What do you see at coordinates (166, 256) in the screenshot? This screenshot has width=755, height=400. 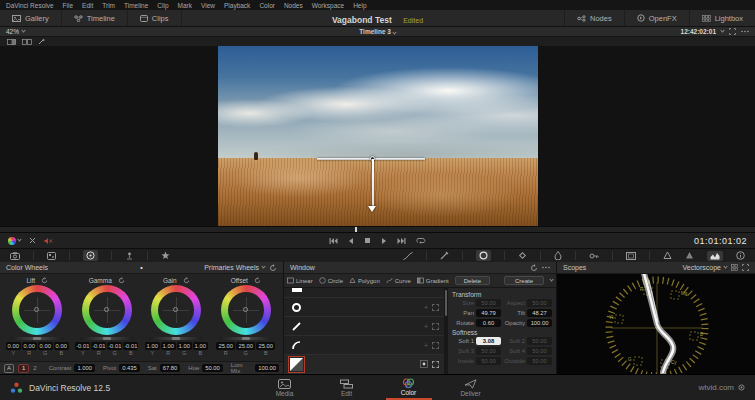 I see `motion-effects-icon` at bounding box center [166, 256].